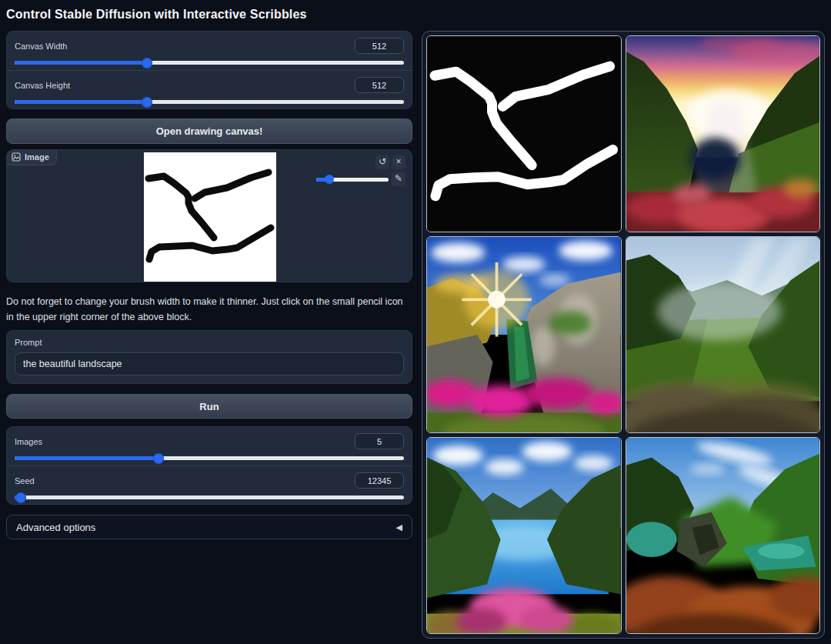  I want to click on seed-slider-thumb, so click(21, 498).